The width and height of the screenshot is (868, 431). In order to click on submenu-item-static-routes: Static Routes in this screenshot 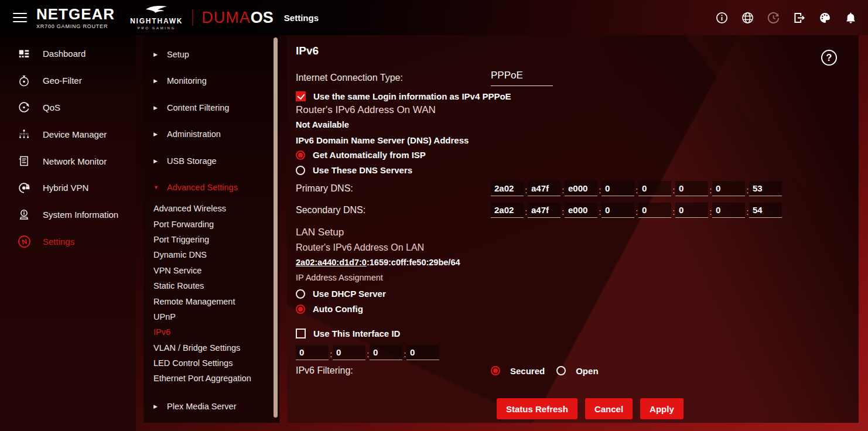, I will do `click(211, 286)`.